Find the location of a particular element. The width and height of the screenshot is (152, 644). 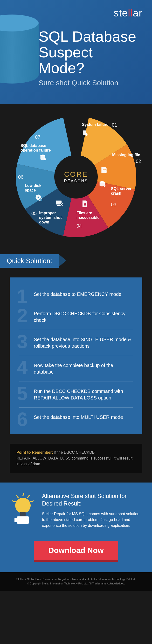

log-missing-icon: LOG is located at coordinates (104, 170).